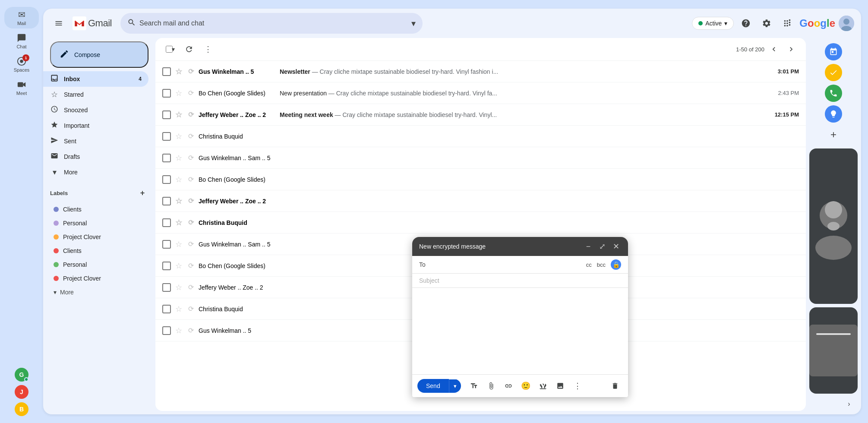 The width and height of the screenshot is (868, 423). I want to click on avatar-g: G, so click(22, 375).